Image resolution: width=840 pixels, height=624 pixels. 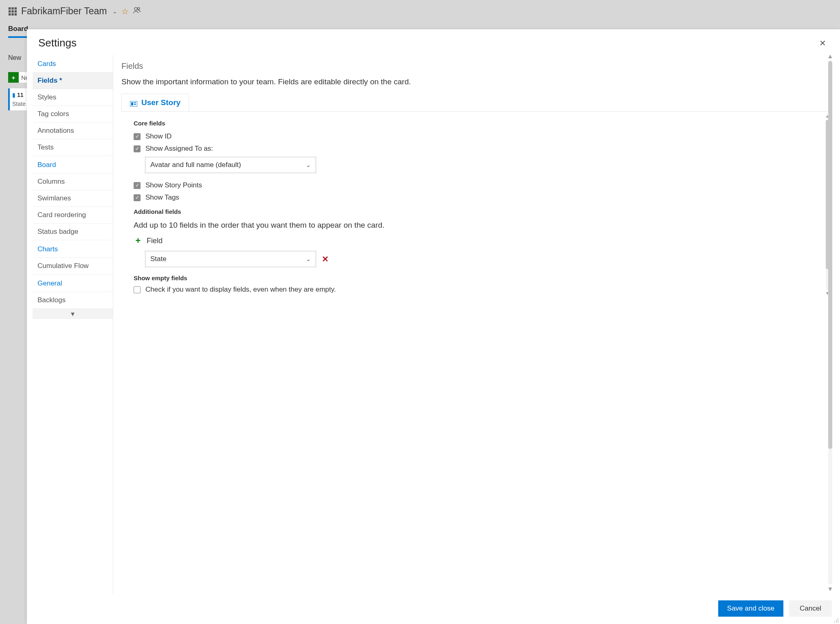 What do you see at coordinates (73, 199) in the screenshot?
I see `sidebar-item-swimlanes: Swimlanes` at bounding box center [73, 199].